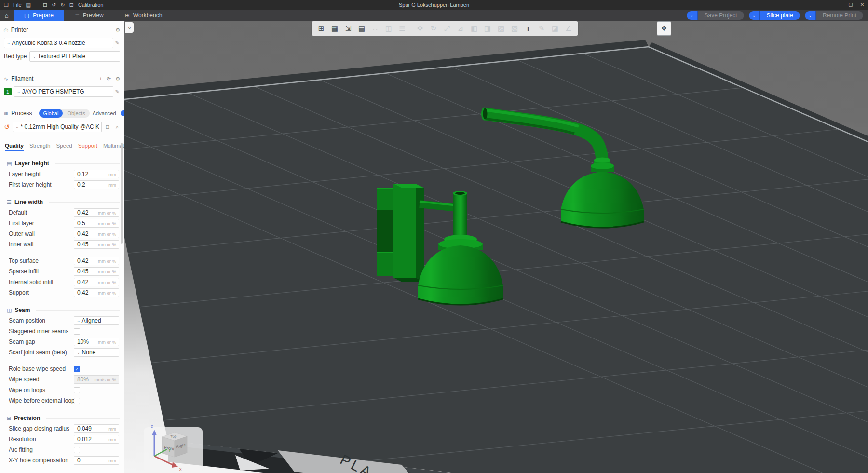  I want to click on first-layer-input: 0.5mm or %, so click(96, 223).